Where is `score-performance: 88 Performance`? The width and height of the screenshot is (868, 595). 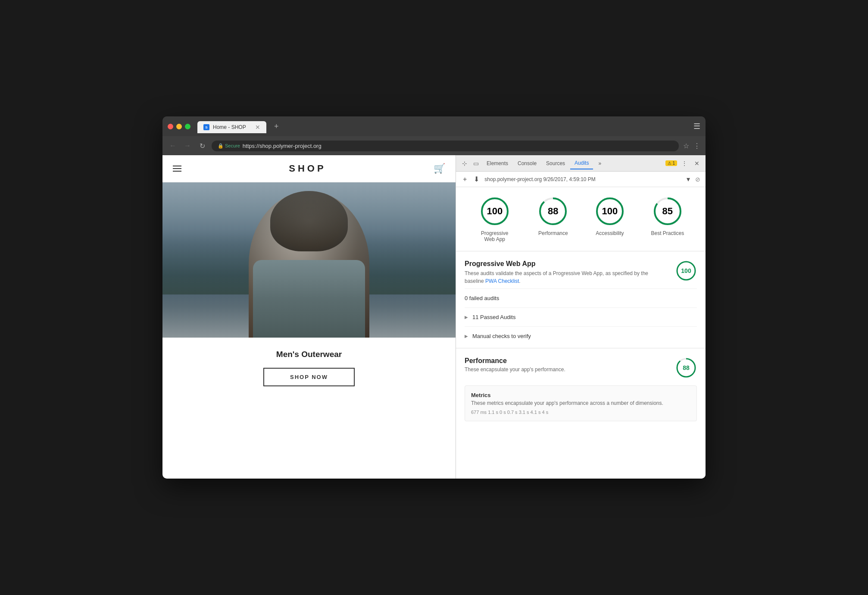
score-performance: 88 Performance is located at coordinates (553, 219).